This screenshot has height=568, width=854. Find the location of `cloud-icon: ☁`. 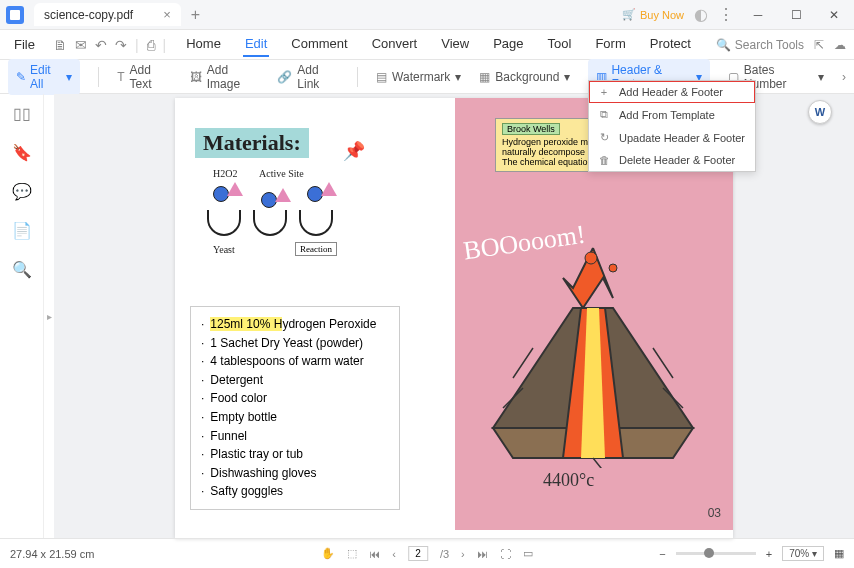

cloud-icon: ☁ is located at coordinates (840, 45).